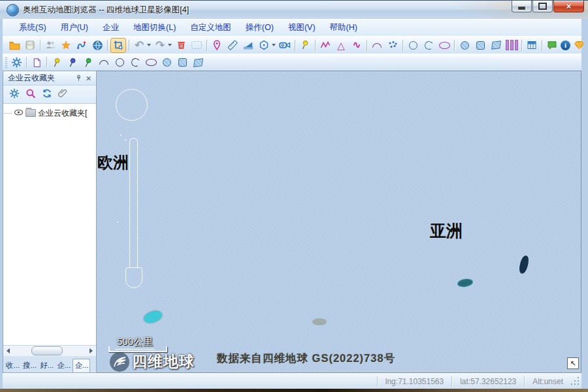  I want to click on title-bar: 奥维互动地图浏览器 -- 四维地球卫星影像图[4] ×, so click(294, 10).